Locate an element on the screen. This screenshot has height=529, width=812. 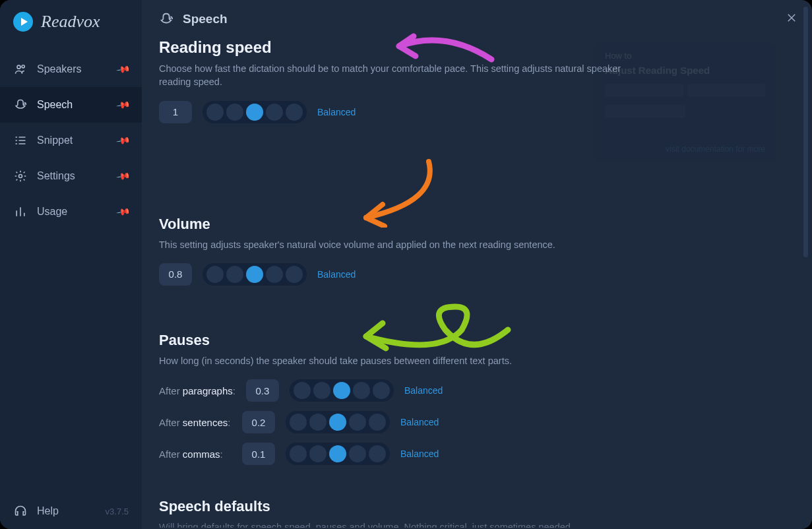
speed-slider is located at coordinates (255, 112).